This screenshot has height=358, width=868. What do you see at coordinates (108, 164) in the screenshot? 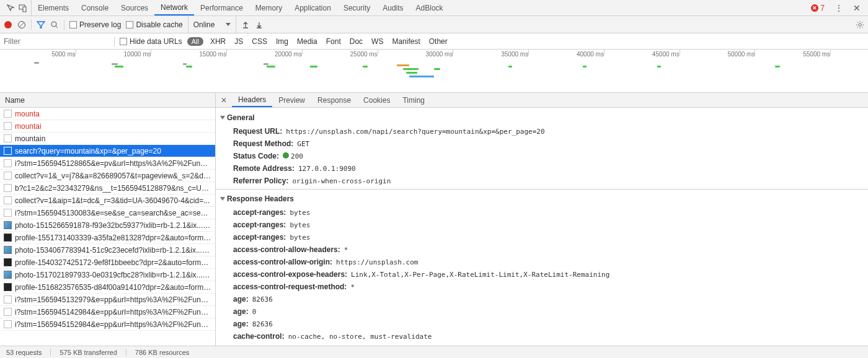
I see `request-row: i?stm=1565945128865&e=pv&url=https%3A%2F…` at bounding box center [108, 164].